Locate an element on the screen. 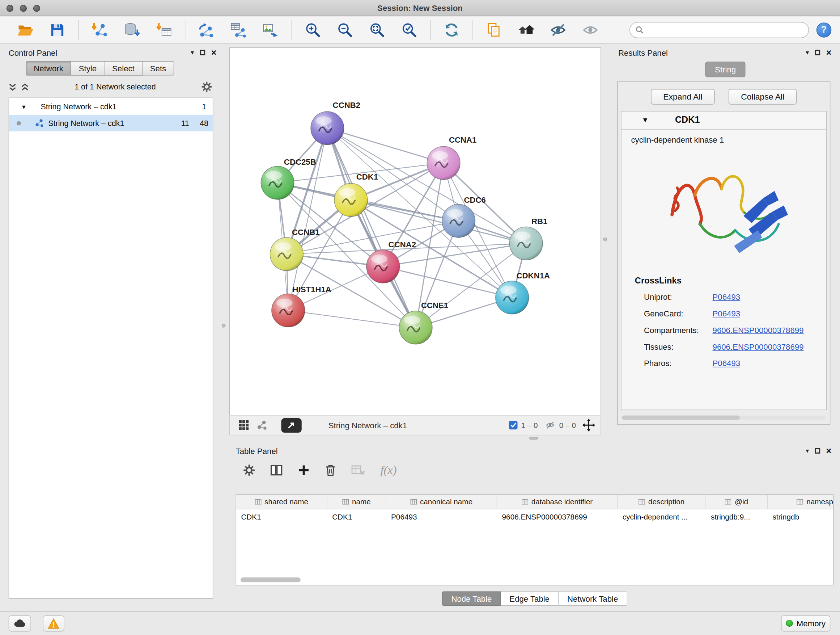  warnings-button is located at coordinates (53, 623).